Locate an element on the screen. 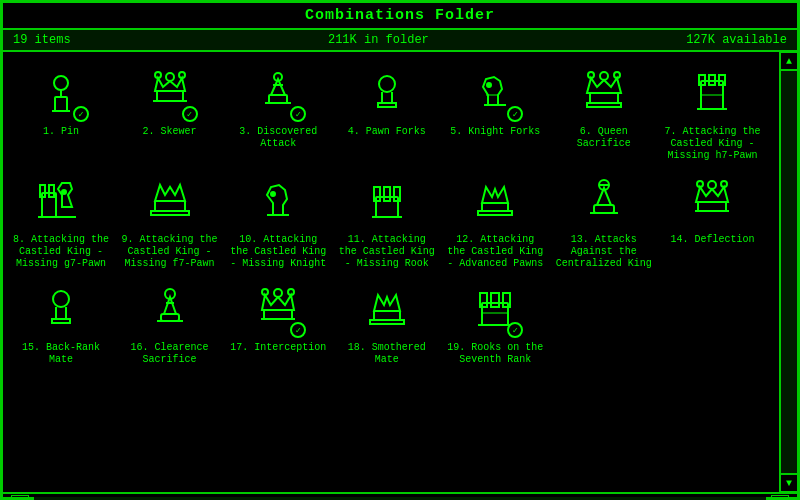  item-label-9: 9. Attacking the Castled King - Missing … is located at coordinates (170, 252).